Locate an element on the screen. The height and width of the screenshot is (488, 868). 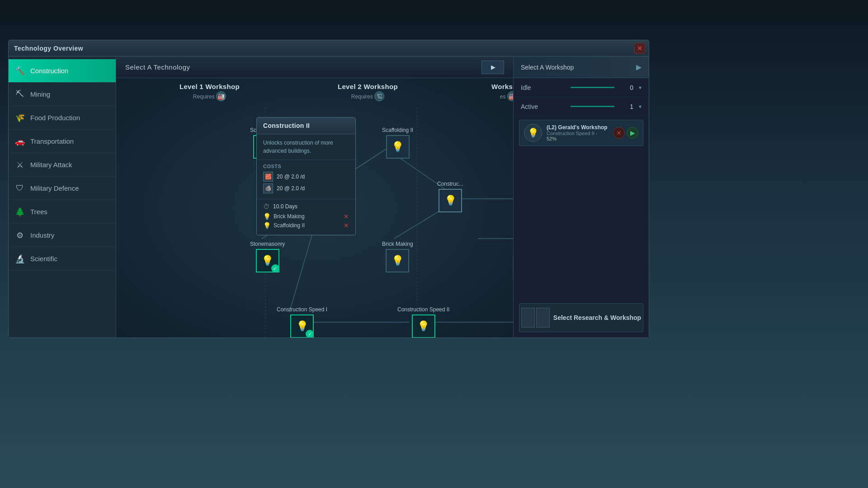
workshop-2-title: Level 2 Workshop is located at coordinates (368, 87).